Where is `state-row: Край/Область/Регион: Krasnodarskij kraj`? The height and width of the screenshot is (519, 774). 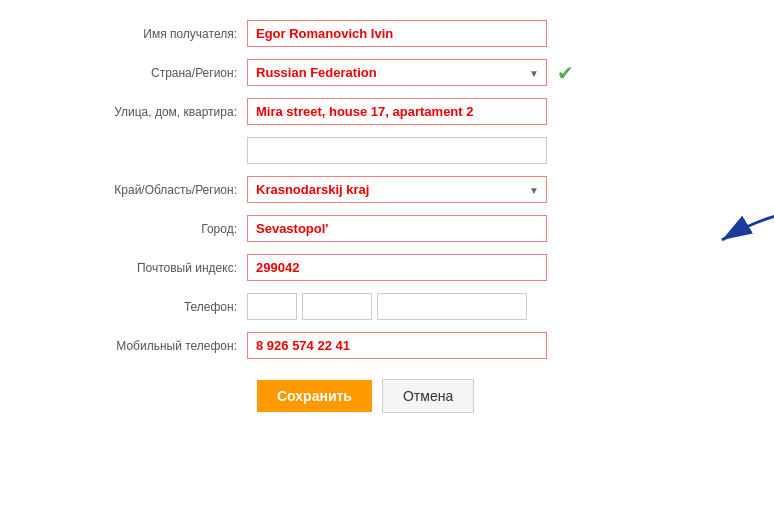 state-row: Край/Область/Регион: Krasnodarskij kraj is located at coordinates (387, 190).